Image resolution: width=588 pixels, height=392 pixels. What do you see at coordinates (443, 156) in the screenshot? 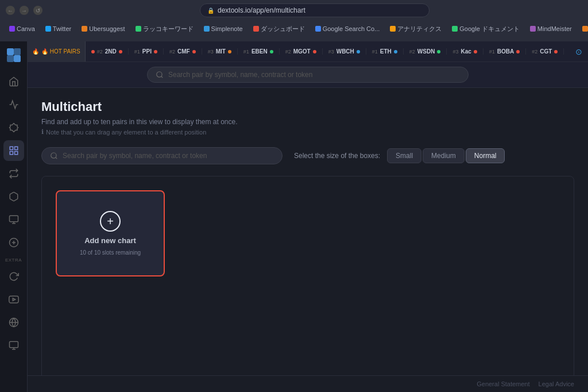
I see `size-medium-button: Medium` at bounding box center [443, 156].